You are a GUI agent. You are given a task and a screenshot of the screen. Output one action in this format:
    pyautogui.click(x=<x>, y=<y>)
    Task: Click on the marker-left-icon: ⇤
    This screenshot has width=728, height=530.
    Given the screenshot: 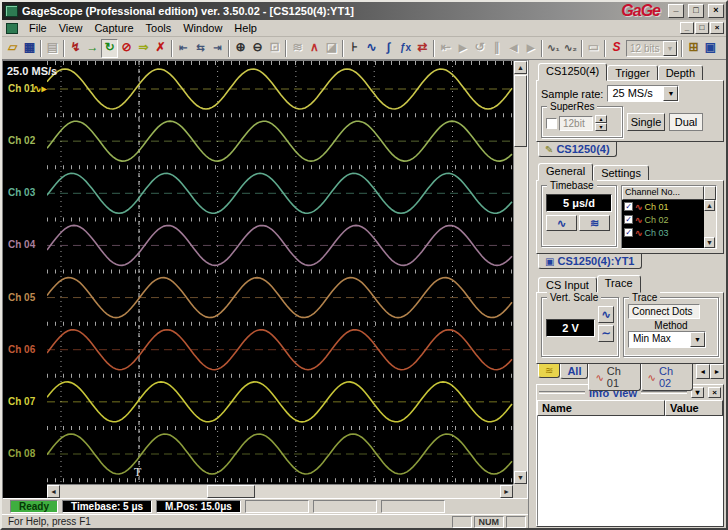 What is the action you would take?
    pyautogui.click(x=184, y=48)
    